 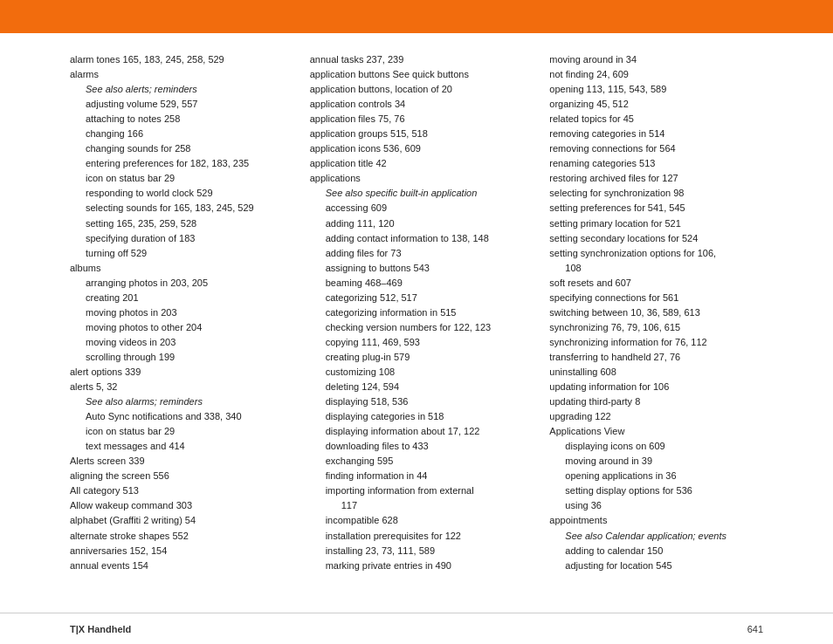 I want to click on index-entry: beaming 468–469, so click(x=417, y=283).